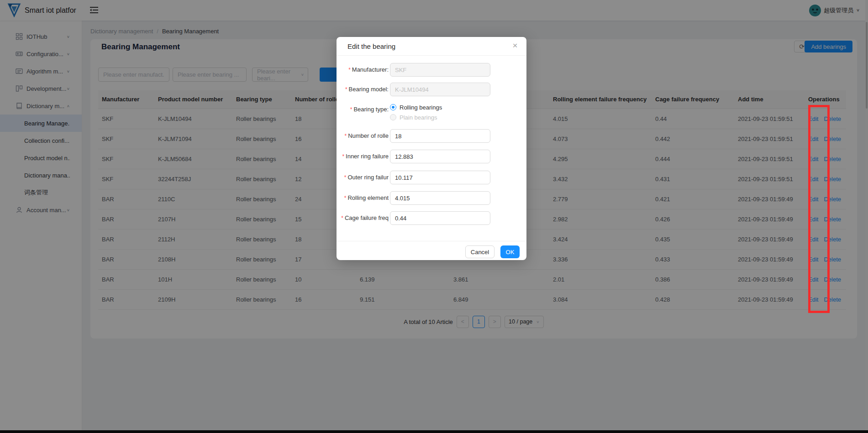 This screenshot has height=433, width=868. Describe the element at coordinates (431, 219) in the screenshot. I see `form-row-cage-failure: *Cage failure freq` at that location.